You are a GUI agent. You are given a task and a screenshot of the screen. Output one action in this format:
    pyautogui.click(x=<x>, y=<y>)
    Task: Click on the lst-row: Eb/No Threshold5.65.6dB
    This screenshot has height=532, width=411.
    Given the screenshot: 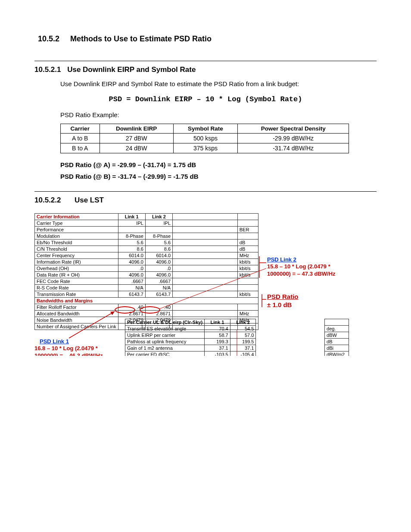 What is the action you would take?
    pyautogui.click(x=146, y=243)
    